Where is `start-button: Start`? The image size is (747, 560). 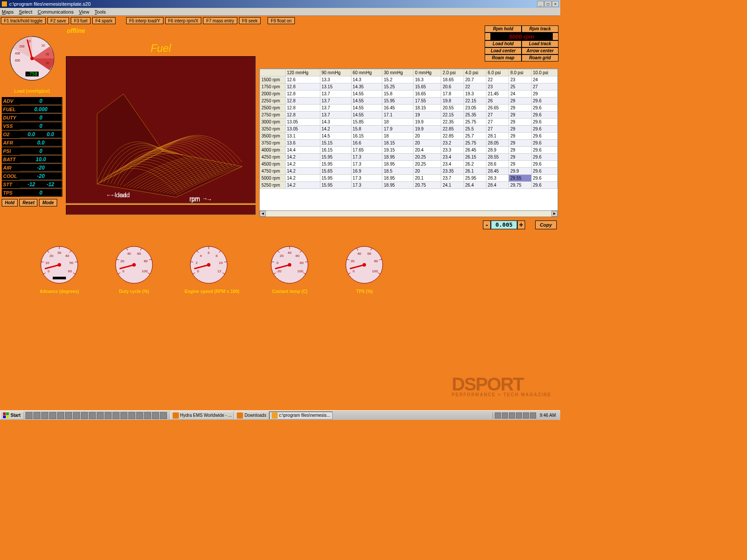 start-button: Start is located at coordinates (12, 415).